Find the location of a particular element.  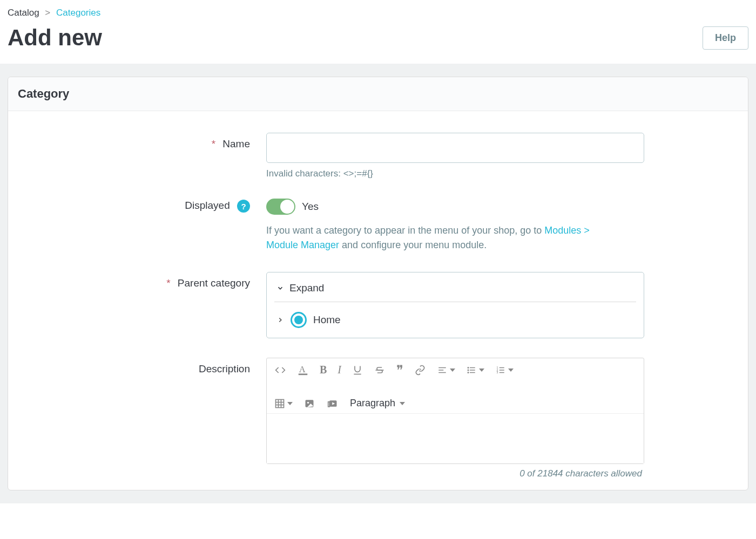

bold-icon: B is located at coordinates (323, 370).